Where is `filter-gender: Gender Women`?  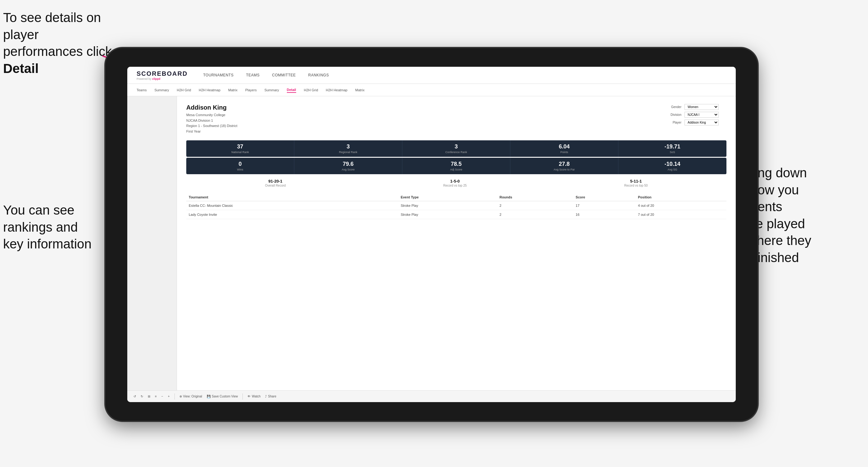
filter-gender: Gender Women is located at coordinates (695, 107).